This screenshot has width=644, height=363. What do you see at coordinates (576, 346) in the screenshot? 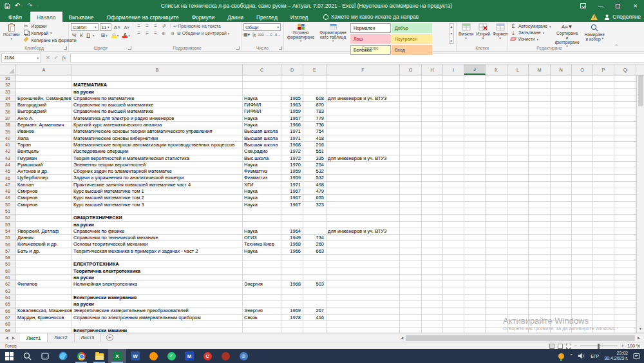
I see `zoom-out-icon: −` at bounding box center [576, 346].